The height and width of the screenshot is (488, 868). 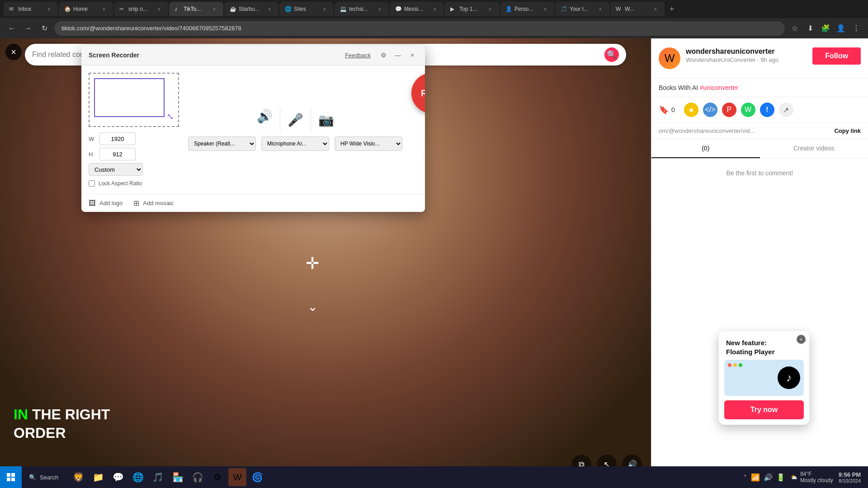 I want to click on follow-button: Follow, so click(x=836, y=56).